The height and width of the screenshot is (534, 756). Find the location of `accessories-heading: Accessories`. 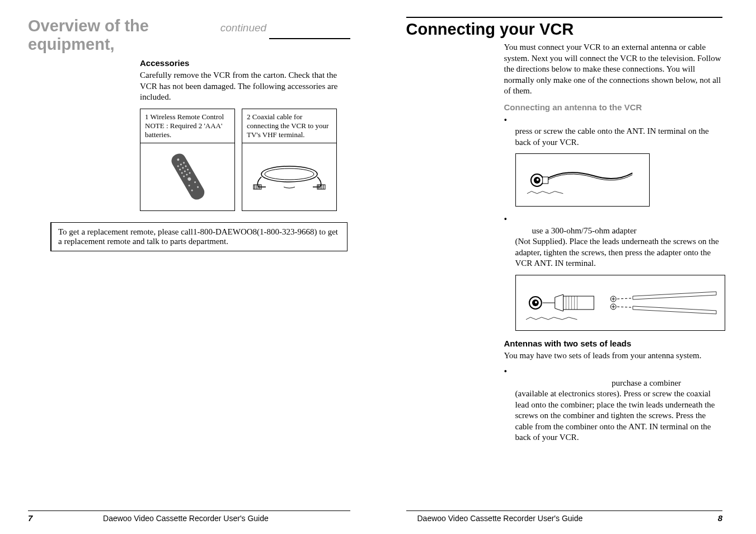

accessories-heading: Accessories is located at coordinates (245, 63).